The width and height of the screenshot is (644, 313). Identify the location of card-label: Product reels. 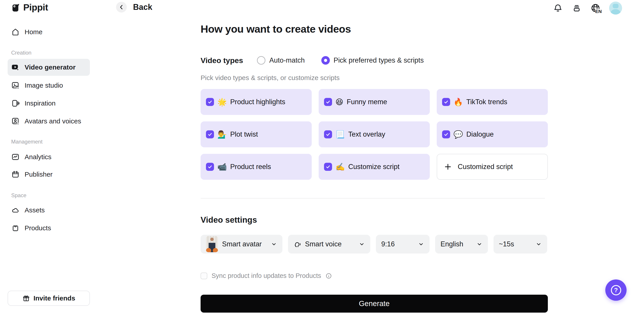
(250, 167).